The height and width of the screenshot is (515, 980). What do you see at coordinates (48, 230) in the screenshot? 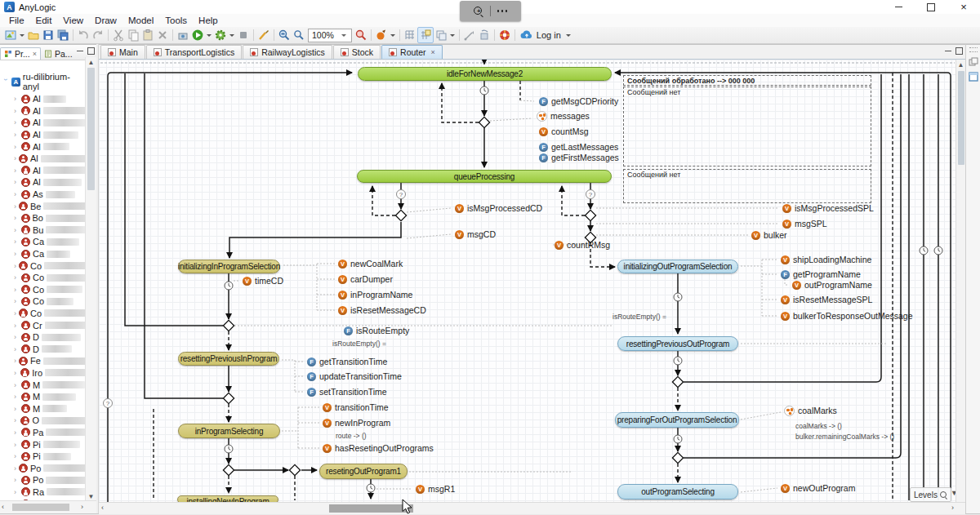
I see `tree-item-agent: › Bu` at bounding box center [48, 230].